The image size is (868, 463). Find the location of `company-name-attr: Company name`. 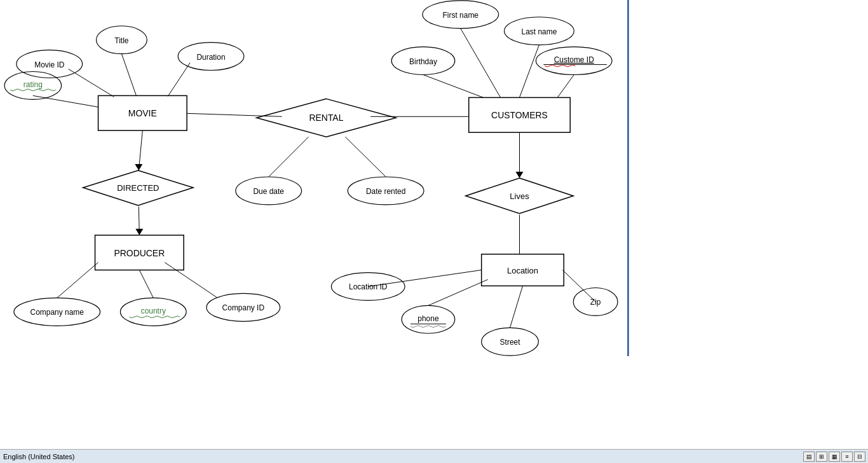

company-name-attr: Company name is located at coordinates (57, 312).